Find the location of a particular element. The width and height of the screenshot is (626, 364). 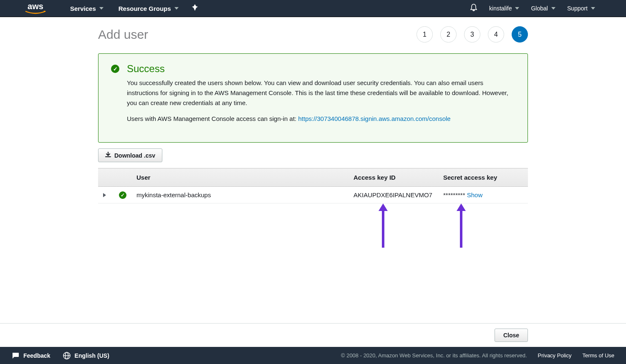

col-secret-access-key: Secret access key is located at coordinates (483, 178).